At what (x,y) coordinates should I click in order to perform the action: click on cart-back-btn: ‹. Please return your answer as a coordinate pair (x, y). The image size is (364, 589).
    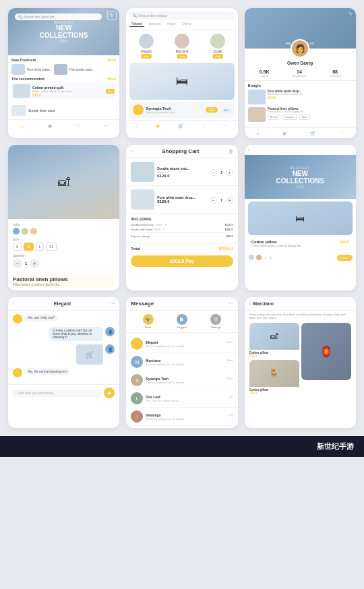
    Looking at the image, I should click on (132, 151).